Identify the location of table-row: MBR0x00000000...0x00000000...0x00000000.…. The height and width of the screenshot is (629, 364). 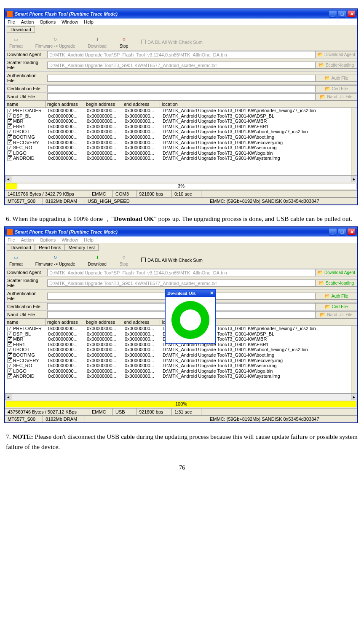
(181, 121).